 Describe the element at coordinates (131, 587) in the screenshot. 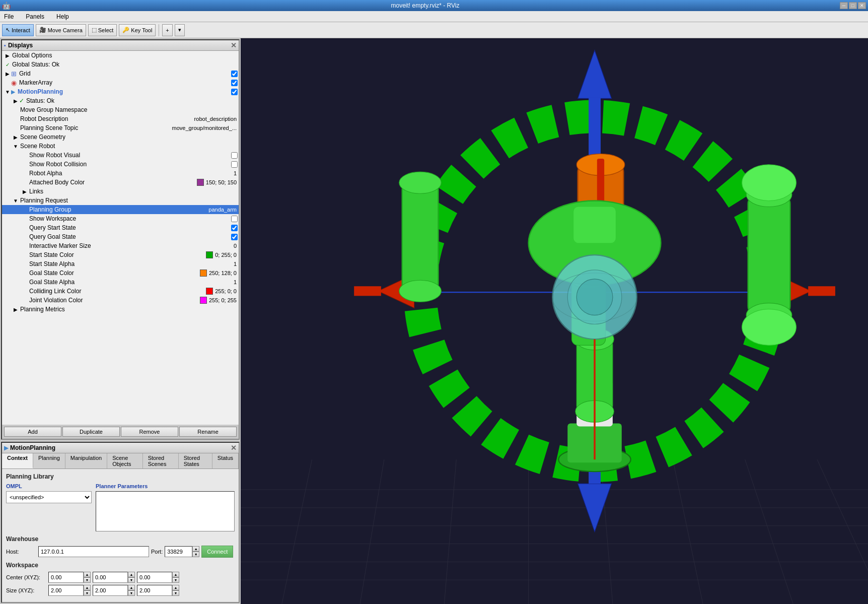

I see `size-y-up: ▲` at that location.